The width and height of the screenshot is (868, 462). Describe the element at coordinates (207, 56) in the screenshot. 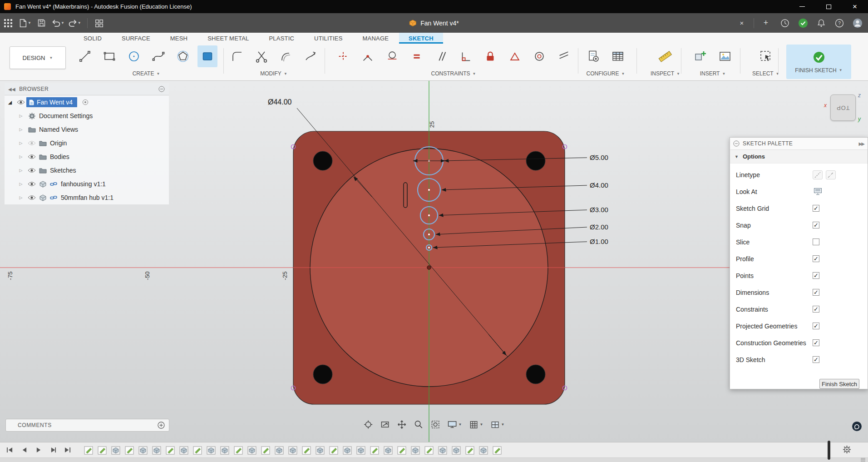

I see `tool-rectangle-active` at that location.